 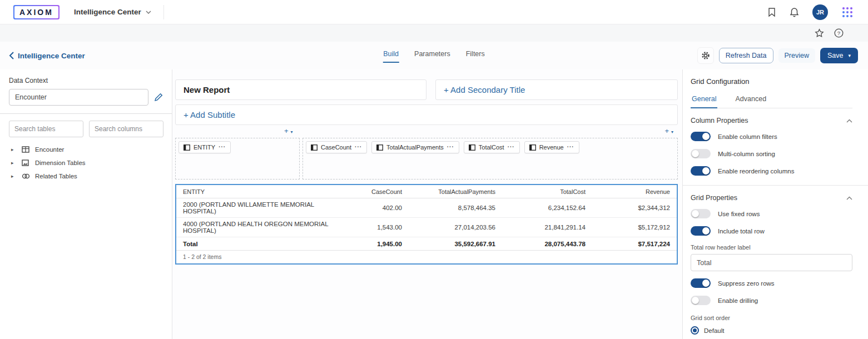 I want to click on bookmark-icon, so click(x=772, y=12).